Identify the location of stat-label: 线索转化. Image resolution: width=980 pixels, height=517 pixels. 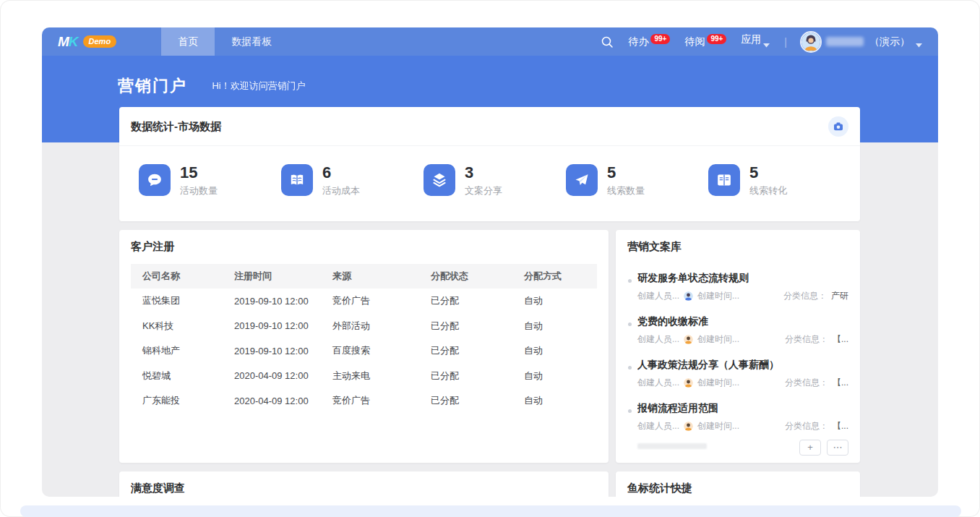
(768, 191).